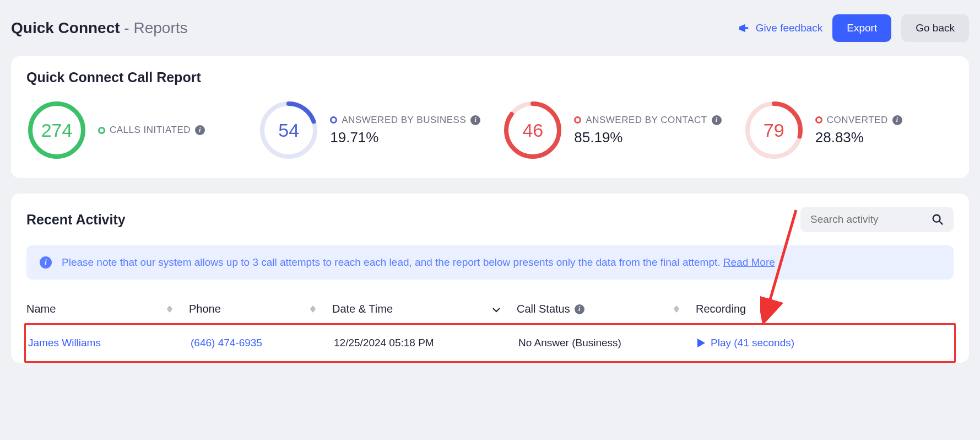 This screenshot has width=980, height=440. What do you see at coordinates (533, 130) in the screenshot?
I see `stat-value: 46` at bounding box center [533, 130].